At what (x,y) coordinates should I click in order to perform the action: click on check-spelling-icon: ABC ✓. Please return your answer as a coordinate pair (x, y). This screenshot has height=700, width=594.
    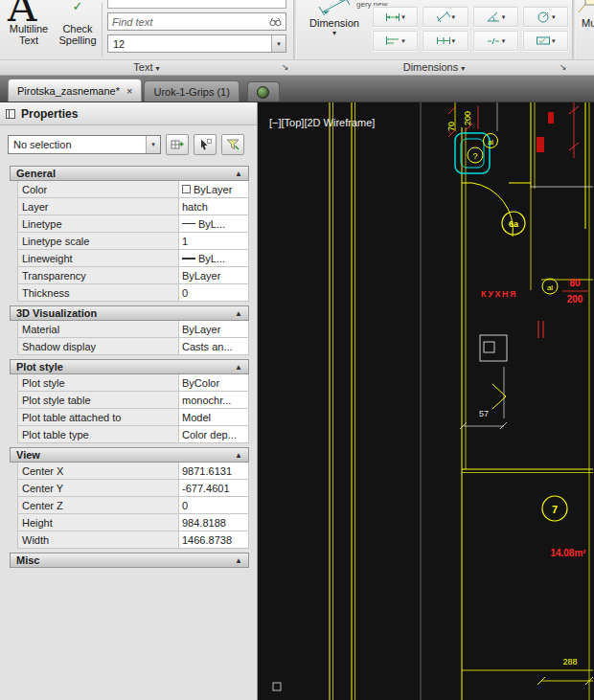
    Looking at the image, I should click on (78, 7).